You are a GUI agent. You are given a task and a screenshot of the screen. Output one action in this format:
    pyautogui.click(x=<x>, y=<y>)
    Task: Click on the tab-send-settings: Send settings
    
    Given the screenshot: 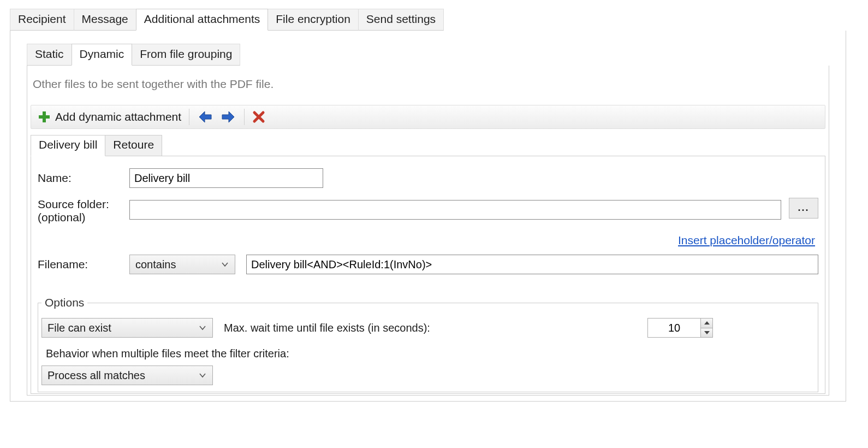 What is the action you would take?
    pyautogui.click(x=401, y=20)
    